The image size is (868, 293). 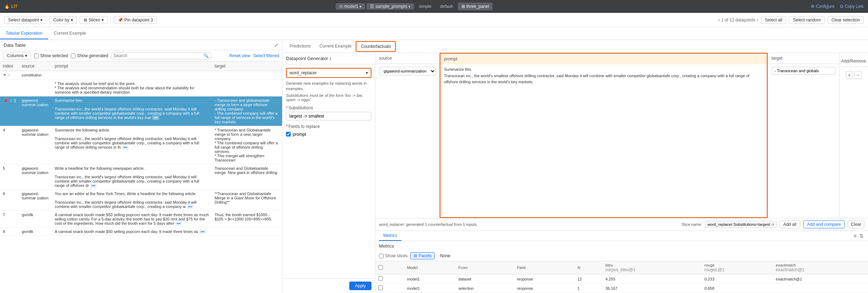 I want to click on metrics-select-all, so click(x=380, y=267).